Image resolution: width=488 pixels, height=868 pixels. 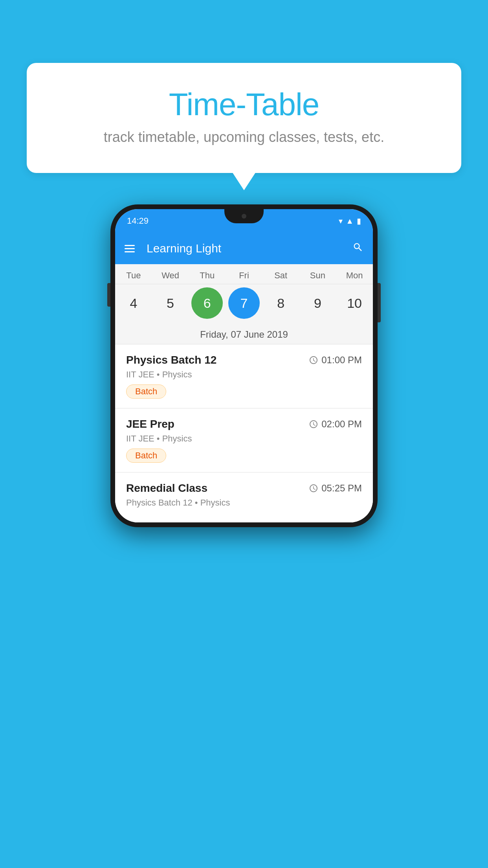 I want to click on schedule-subtitle-3: Physics Batch 12 • Physics, so click(x=244, y=503).